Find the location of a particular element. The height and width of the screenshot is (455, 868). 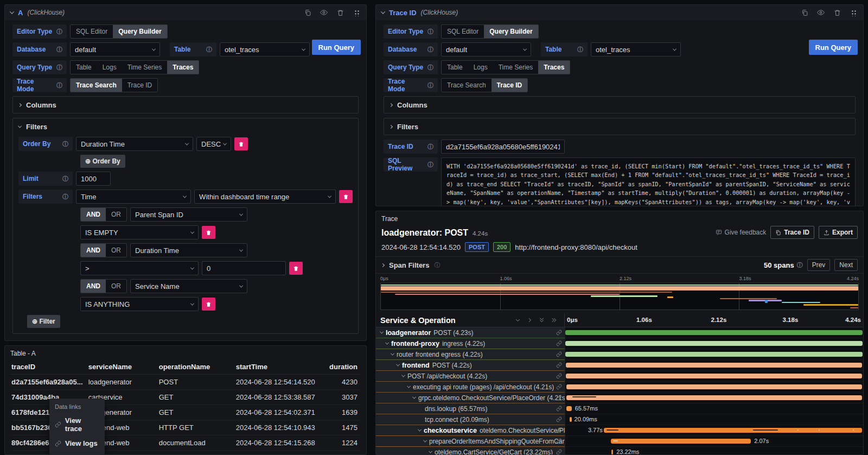

span-row: tcp.connect (20.09ms) 20.09ms is located at coordinates (620, 420).